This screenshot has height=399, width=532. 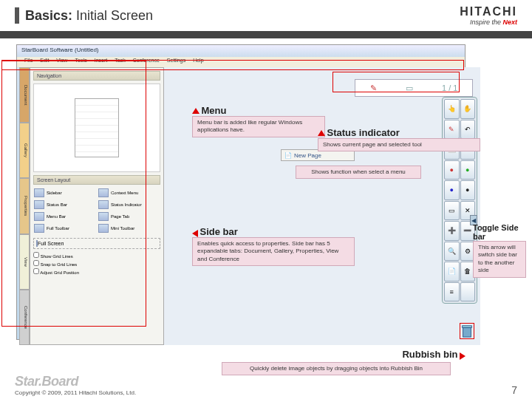 What do you see at coordinates (452, 109) in the screenshot?
I see `tool-button: 👆` at bounding box center [452, 109].